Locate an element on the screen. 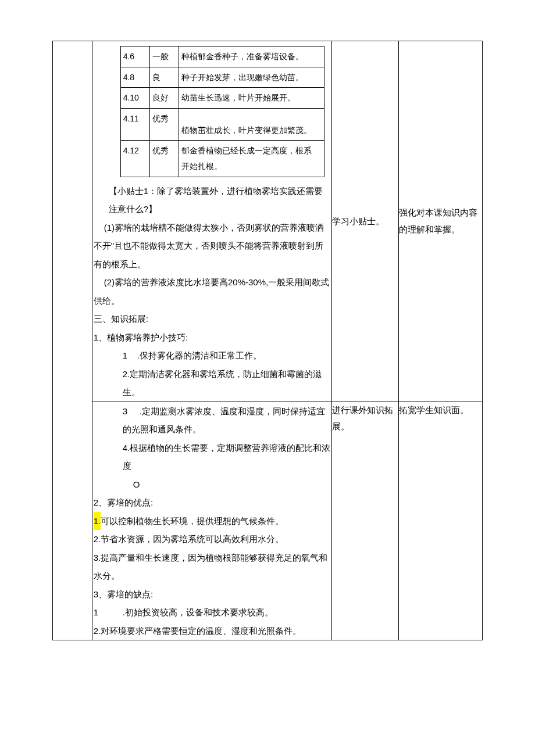  side-r2-a: 强化对本课知识内容的理解和掌握。 is located at coordinates (441, 222).